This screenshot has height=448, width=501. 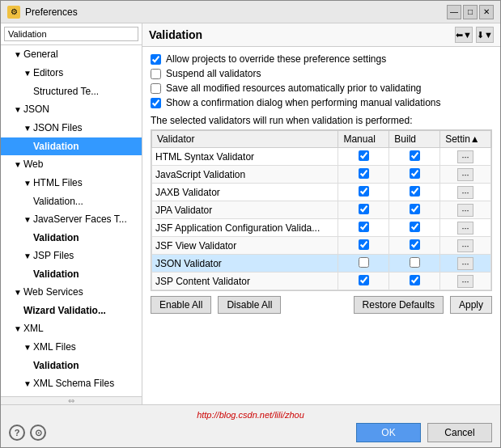 I want to click on sidebar-item-html-validation: Validation..., so click(x=71, y=201).